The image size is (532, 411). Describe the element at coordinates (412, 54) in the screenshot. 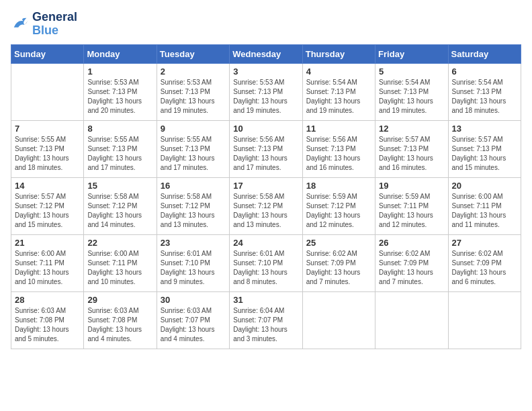

I see `day-of-week-header: Friday` at that location.